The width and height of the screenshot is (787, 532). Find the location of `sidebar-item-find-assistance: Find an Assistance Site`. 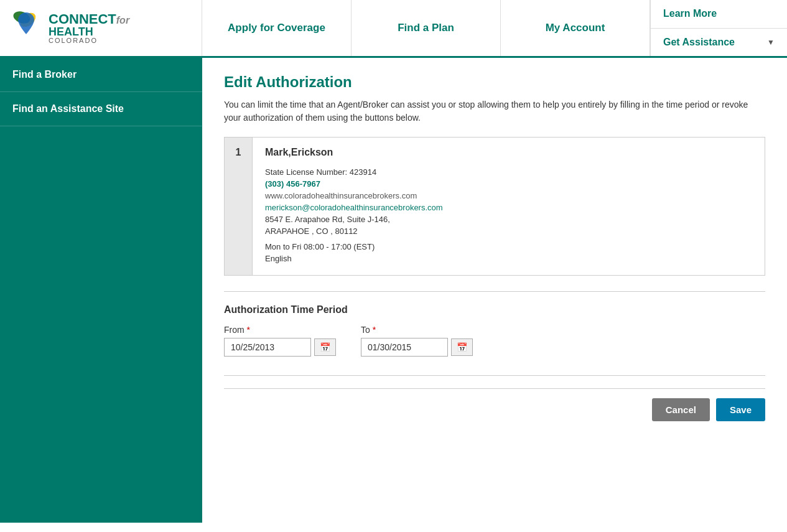

sidebar-item-find-assistance: Find an Assistance Site is located at coordinates (101, 110).